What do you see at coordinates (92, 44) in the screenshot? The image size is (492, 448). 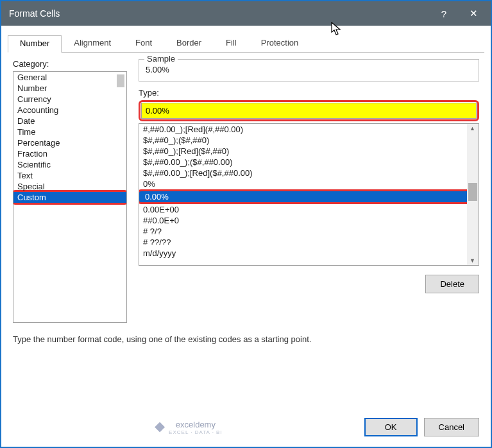 I see `tab-alignment: Alignment` at bounding box center [92, 44].